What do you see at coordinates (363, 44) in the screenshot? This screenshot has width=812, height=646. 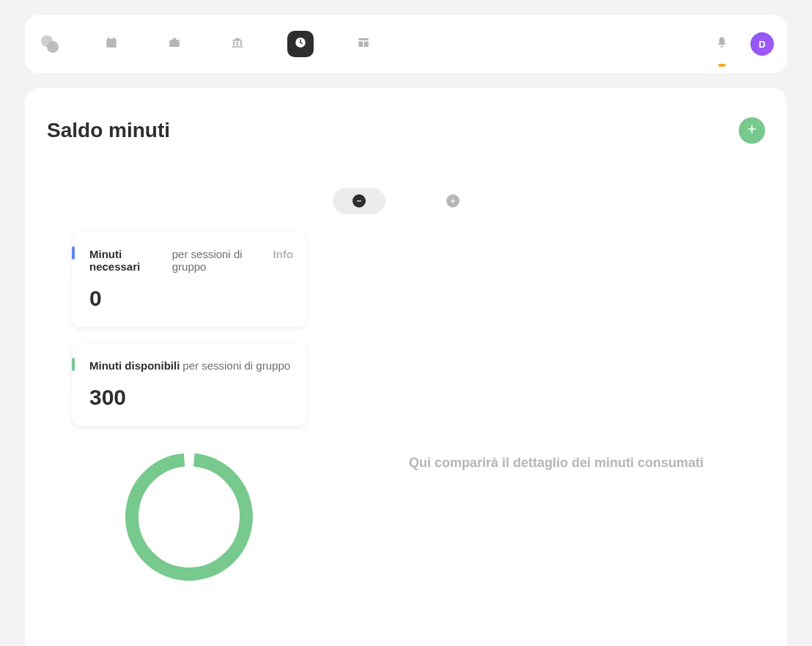 I see `nav-layout` at bounding box center [363, 44].